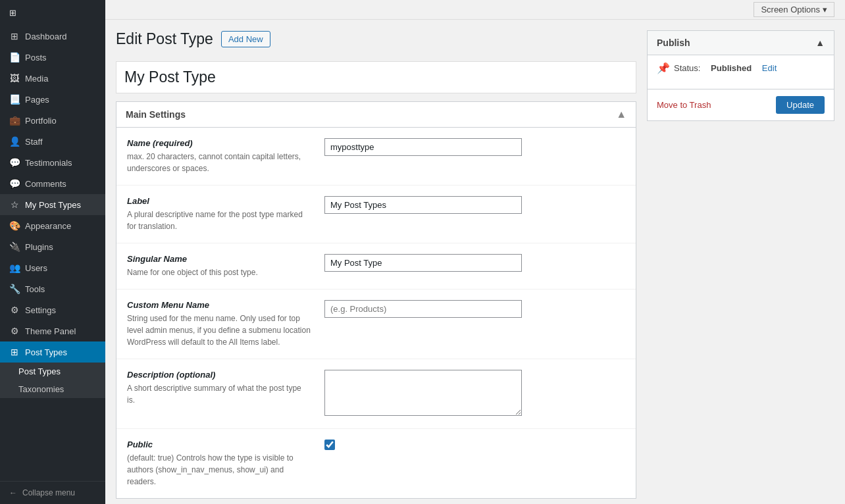 The height and width of the screenshot is (504, 845). Describe the element at coordinates (41, 311) in the screenshot. I see `sidebar-item-label: Settings` at that location.